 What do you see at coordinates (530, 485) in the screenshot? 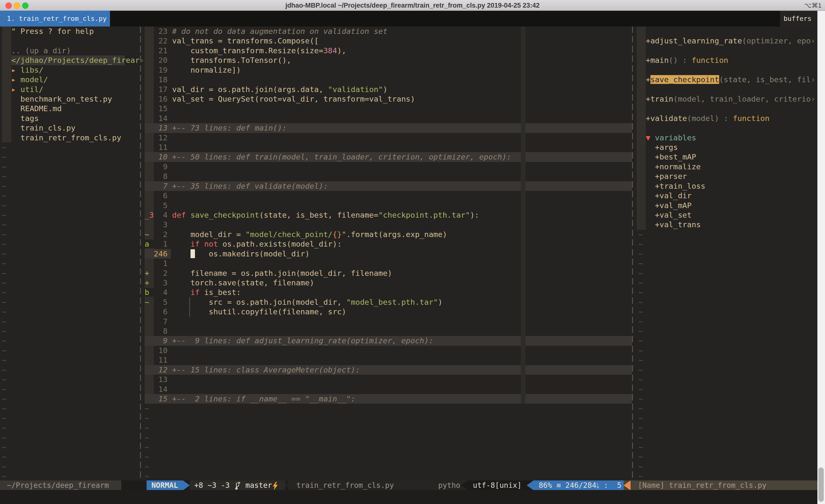
I see `powerline-separator-icon` at bounding box center [530, 485].